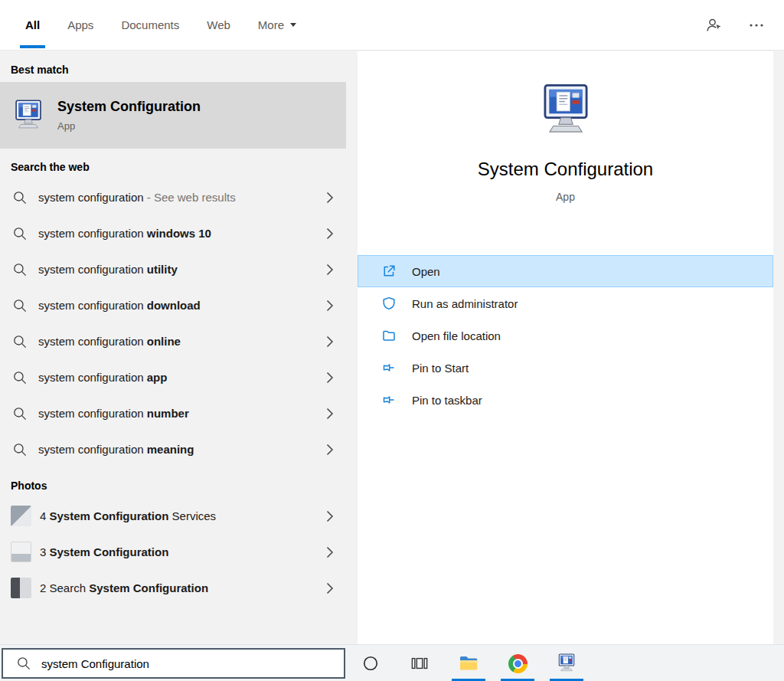  I want to click on search-tabs: AllAppsDocumentsWebMore, so click(161, 25).